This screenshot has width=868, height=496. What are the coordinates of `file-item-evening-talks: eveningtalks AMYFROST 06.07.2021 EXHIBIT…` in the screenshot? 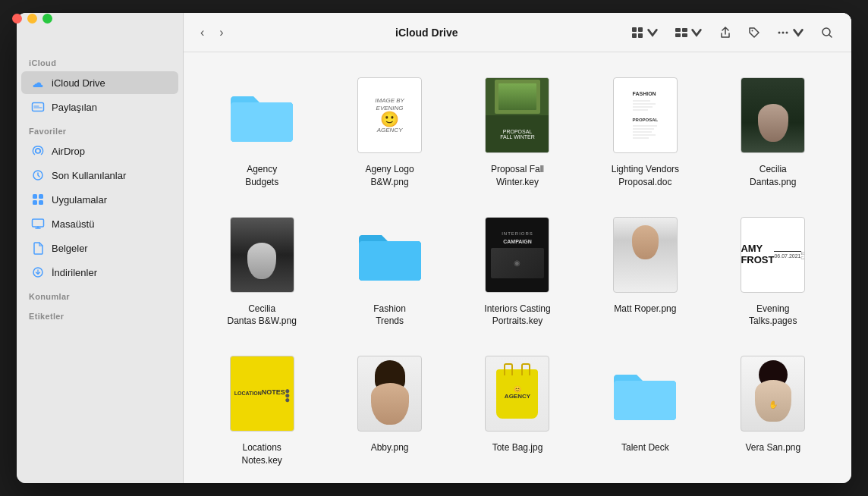 It's located at (773, 271).